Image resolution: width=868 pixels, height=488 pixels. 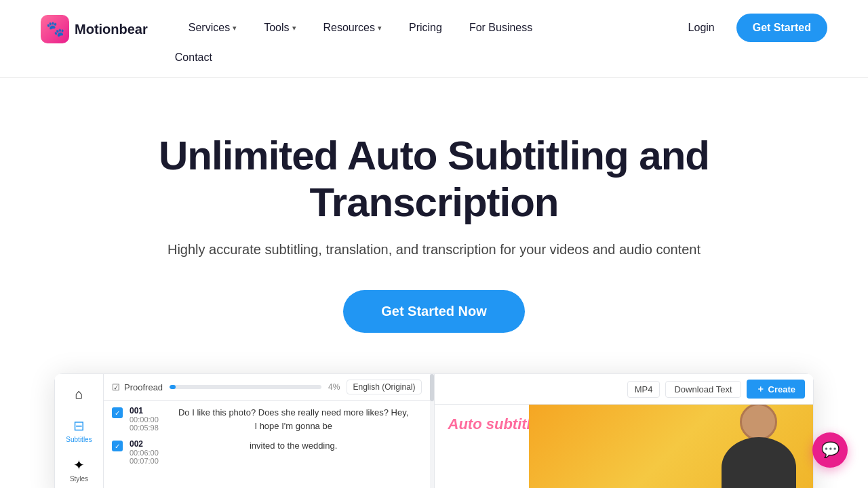 I want to click on sidebar-item-subtitles: ⊟ Subtitles, so click(x=79, y=430).